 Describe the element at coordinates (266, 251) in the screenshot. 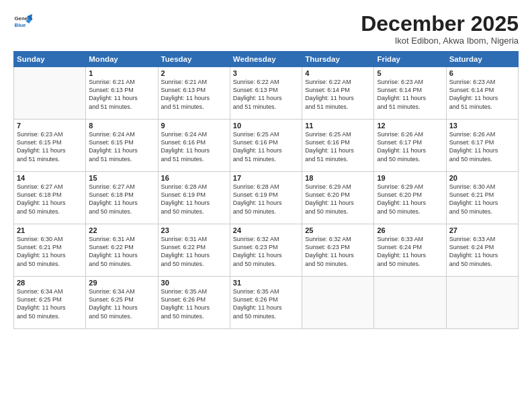

I see `day-info: Sunrise: 6:32 AMSunset: 6:23 PMDaylight:…` at that location.